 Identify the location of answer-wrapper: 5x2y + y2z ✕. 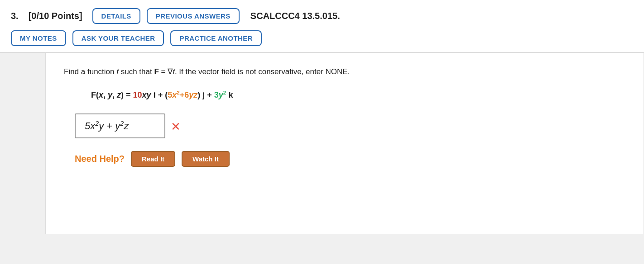
(350, 126).